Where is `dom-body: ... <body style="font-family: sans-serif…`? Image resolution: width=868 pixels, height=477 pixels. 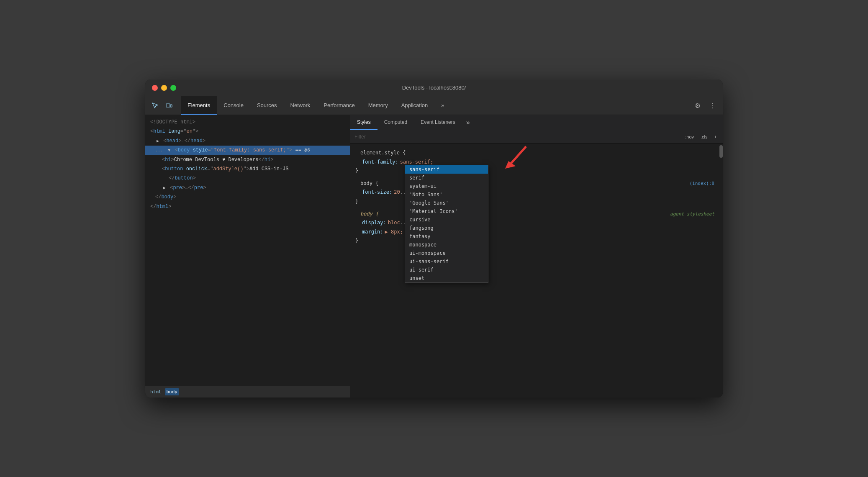
dom-body: ... <body style="font-family: sans-serif… is located at coordinates (248, 150).